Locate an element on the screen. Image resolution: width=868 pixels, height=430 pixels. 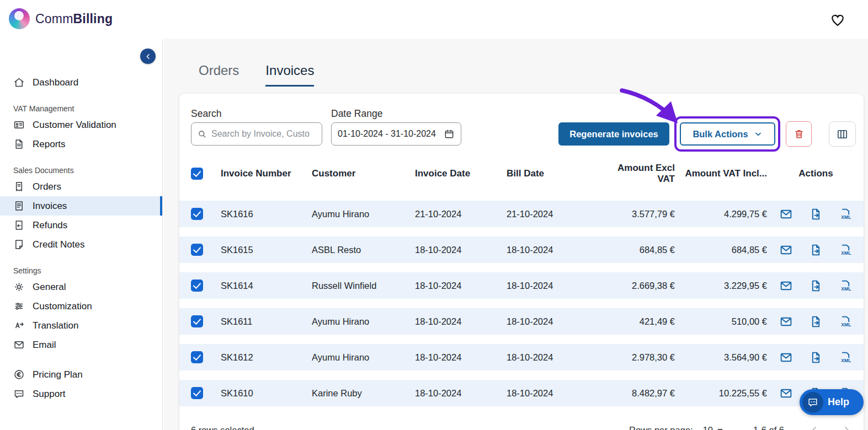
regenerate-invoices-button: Regenerate invoices is located at coordinates (614, 134).